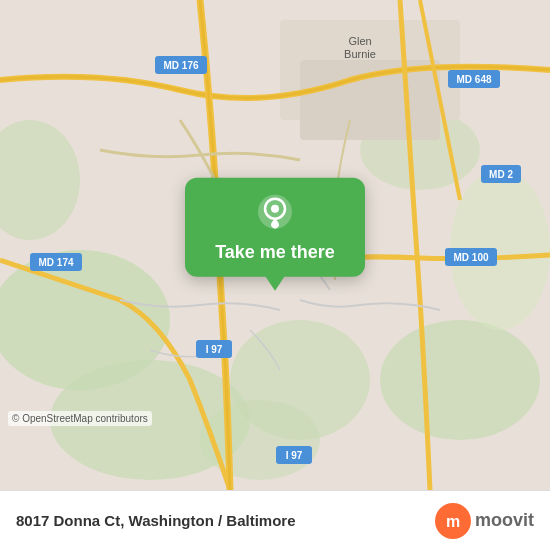 This screenshot has height=550, width=550. What do you see at coordinates (56, 262) in the screenshot?
I see `svg-text: MD 174` at bounding box center [56, 262].